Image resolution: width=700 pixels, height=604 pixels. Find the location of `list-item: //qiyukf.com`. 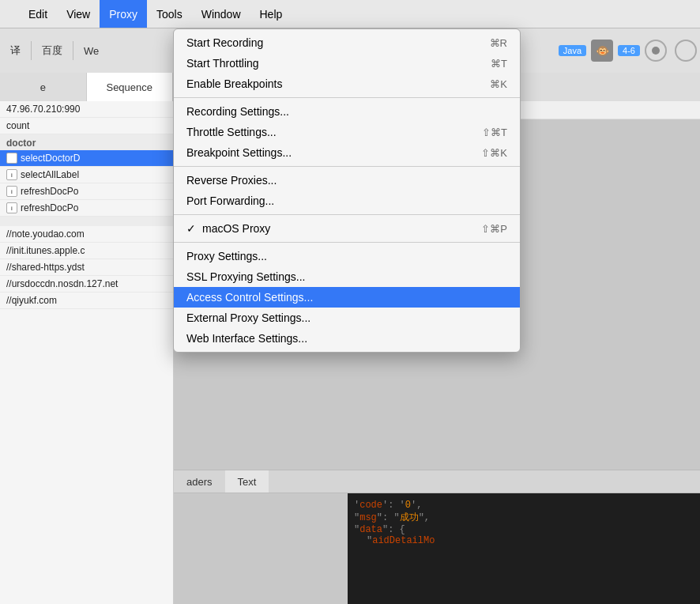

list-item: //qiyukf.com is located at coordinates (87, 300).